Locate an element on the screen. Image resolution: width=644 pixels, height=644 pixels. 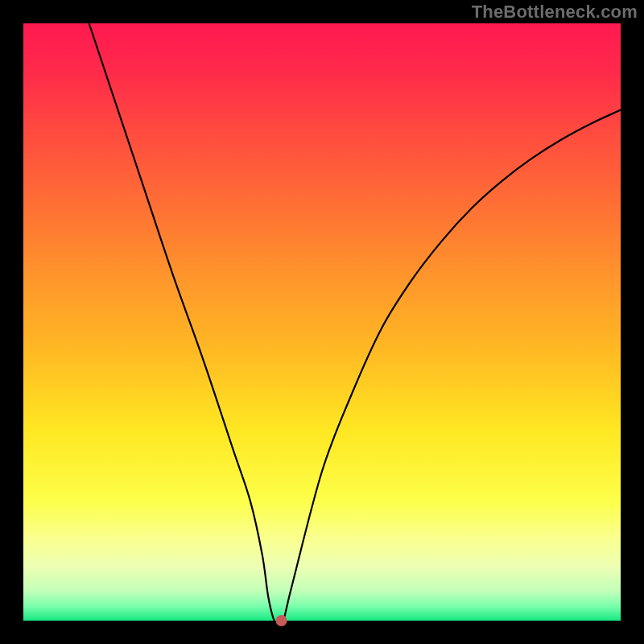
frame-bottom is located at coordinates (322, 633).